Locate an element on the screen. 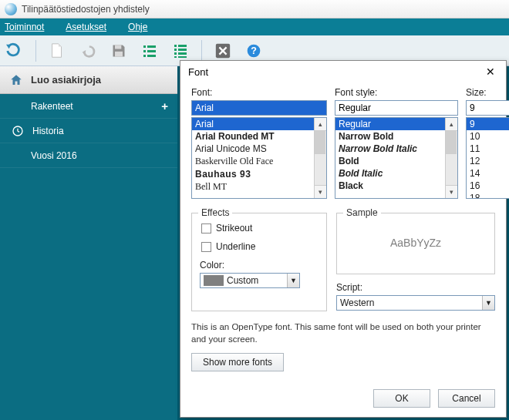 Image resolution: width=509 pixels, height=420 pixels. size-option: 11 is located at coordinates (487, 149).